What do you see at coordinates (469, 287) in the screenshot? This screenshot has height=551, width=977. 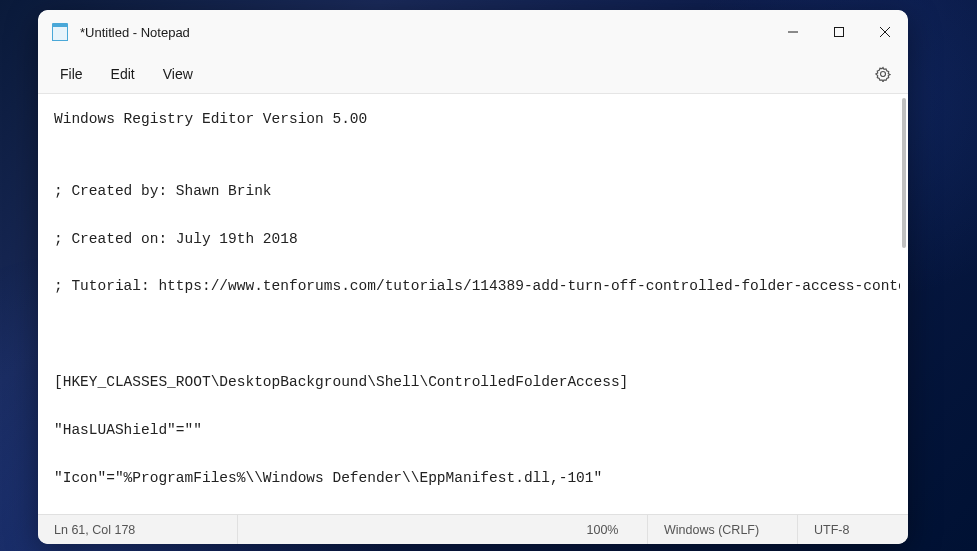 I see `editor-line: ; Tutorial: https://www.tenforums.com/tu…` at bounding box center [469, 287].